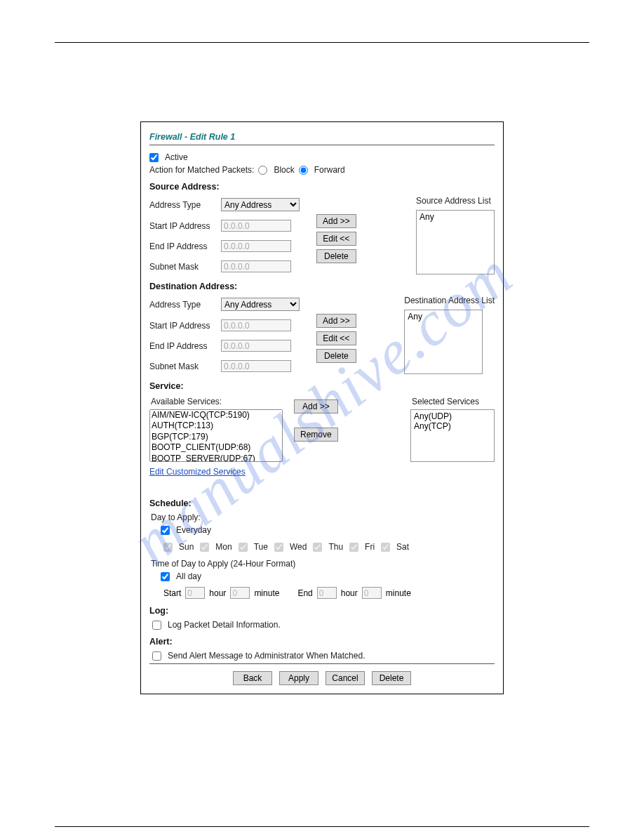 Image resolution: width=644 pixels, height=834 pixels. I want to click on dst-delete-button: Delete, so click(337, 356).